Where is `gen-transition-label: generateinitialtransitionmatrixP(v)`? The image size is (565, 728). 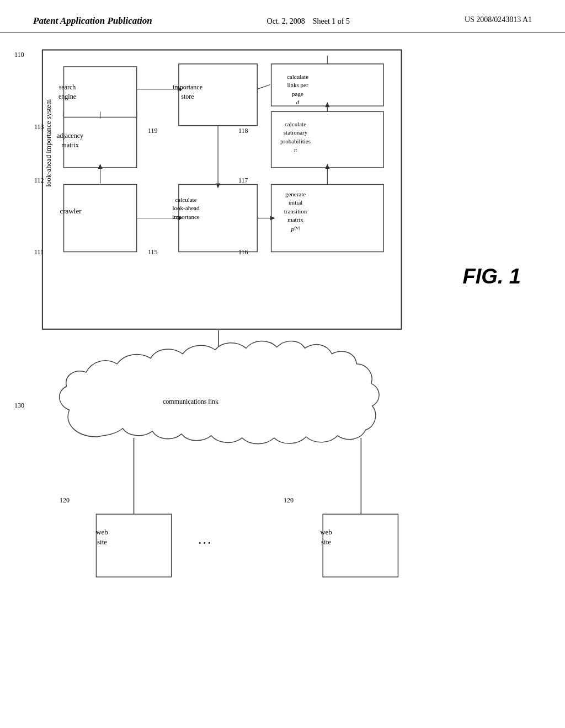 gen-transition-label: generateinitialtransitionmatrixP(v) is located at coordinates (296, 212).